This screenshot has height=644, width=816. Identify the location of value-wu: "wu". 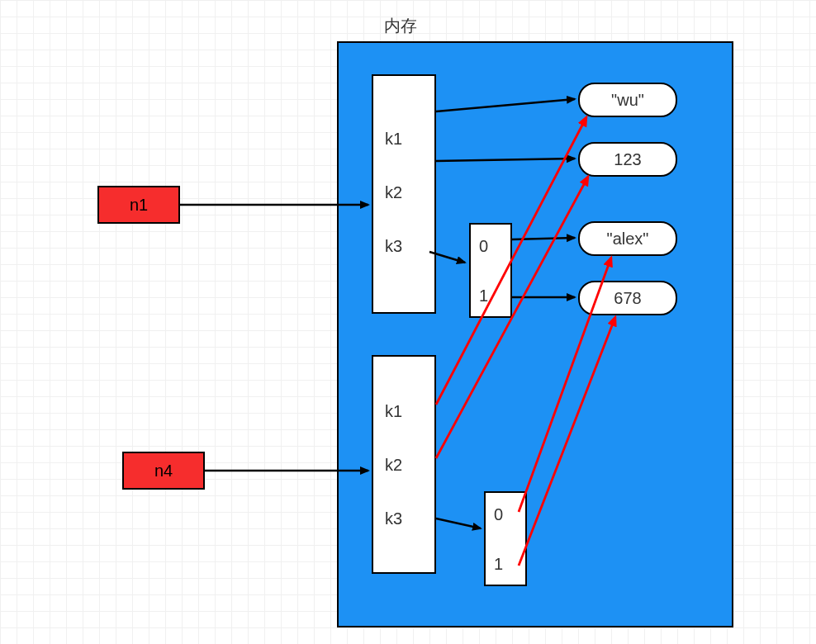
(628, 100).